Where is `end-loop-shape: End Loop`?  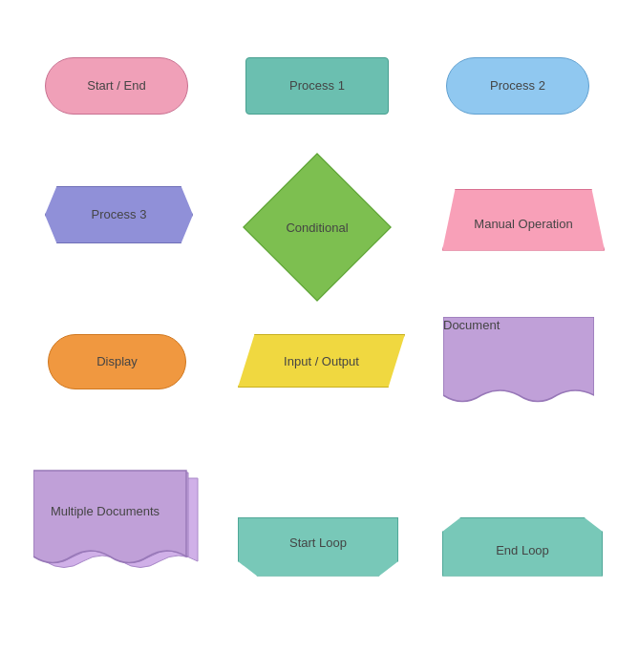
end-loop-shape: End Loop is located at coordinates (522, 546).